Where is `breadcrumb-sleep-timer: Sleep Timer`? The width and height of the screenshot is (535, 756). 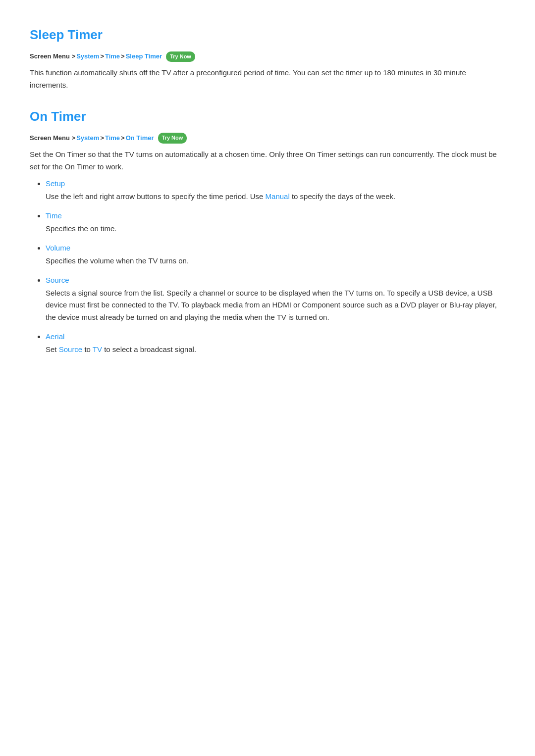
breadcrumb-sleep-timer: Sleep Timer is located at coordinates (144, 56).